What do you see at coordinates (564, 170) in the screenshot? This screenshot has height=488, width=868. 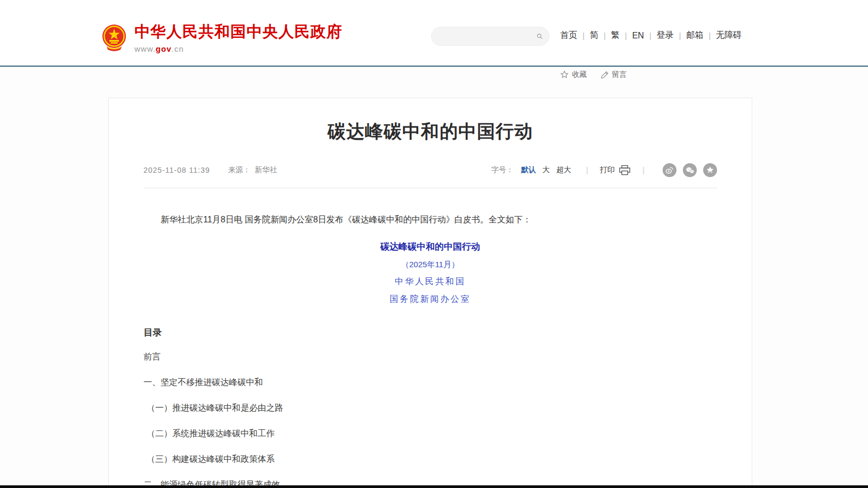 I see `fontsize-xlarge-button: 超大` at bounding box center [564, 170].